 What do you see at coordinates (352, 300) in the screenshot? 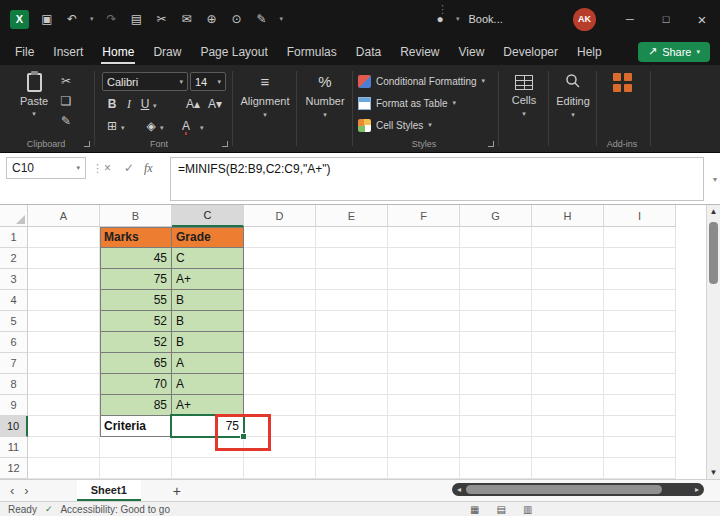
I see `cell-E4` at bounding box center [352, 300].